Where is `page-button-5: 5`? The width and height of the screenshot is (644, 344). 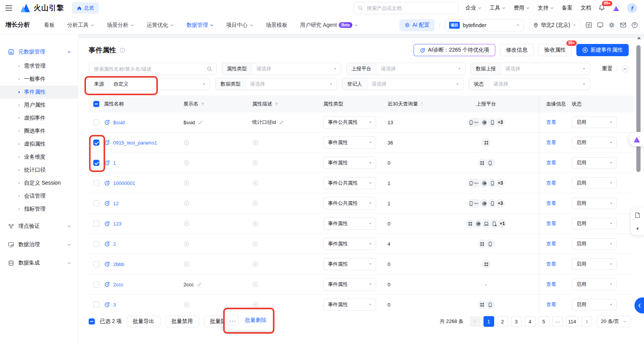
page-button-5: 5 is located at coordinates (544, 321).